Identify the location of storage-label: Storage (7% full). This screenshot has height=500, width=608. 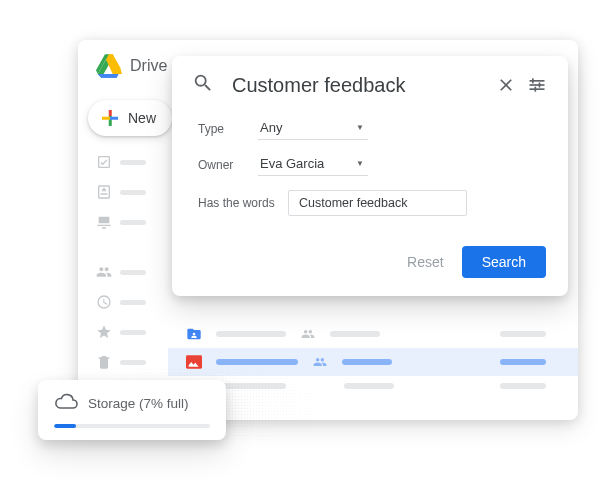
(138, 404).